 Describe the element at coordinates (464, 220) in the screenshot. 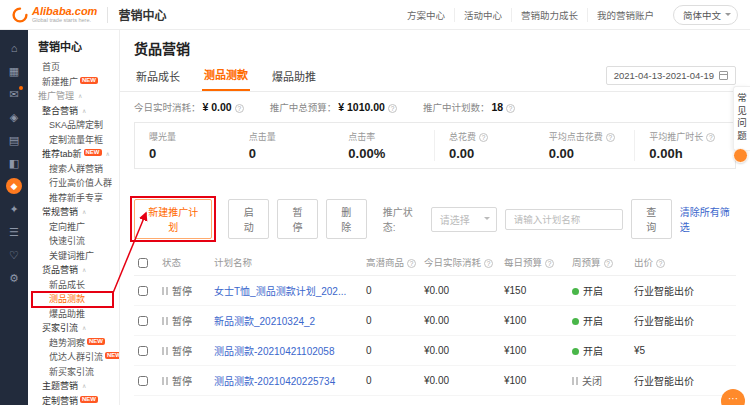

I see `status-filter-select: 请选择` at that location.